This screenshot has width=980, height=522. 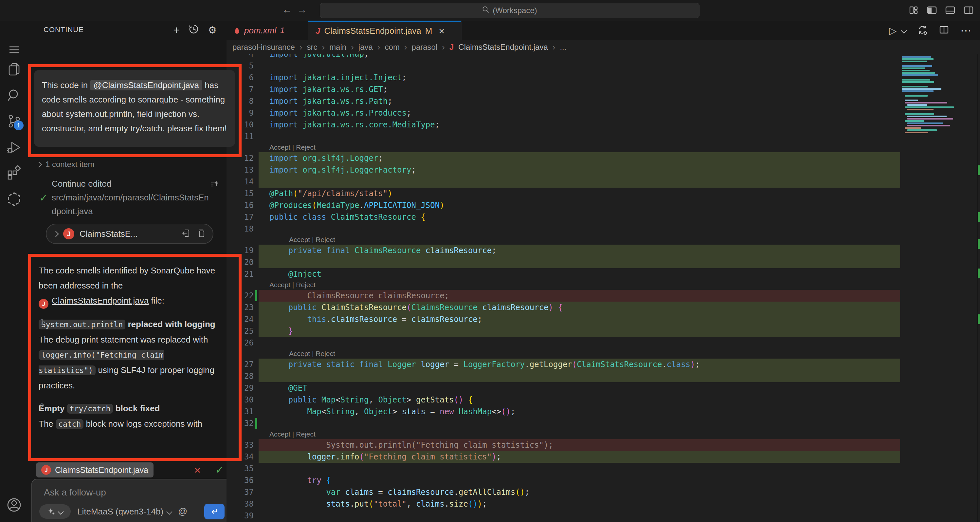 What do you see at coordinates (510, 11) in the screenshot?
I see `workspace-search-input: (Workspace)` at bounding box center [510, 11].